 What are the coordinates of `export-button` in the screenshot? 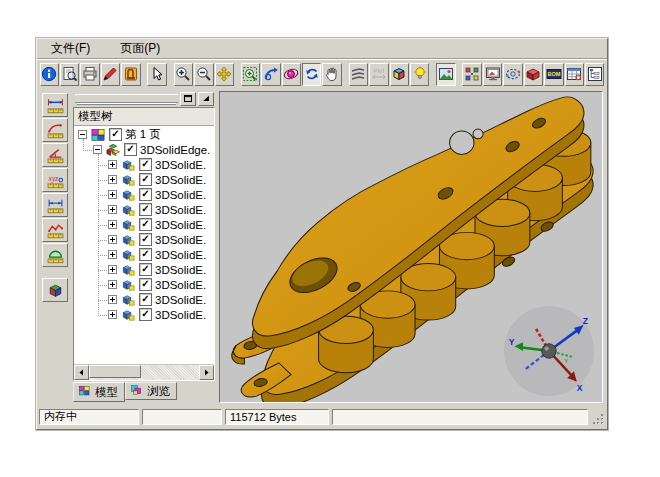 It's located at (130, 74).